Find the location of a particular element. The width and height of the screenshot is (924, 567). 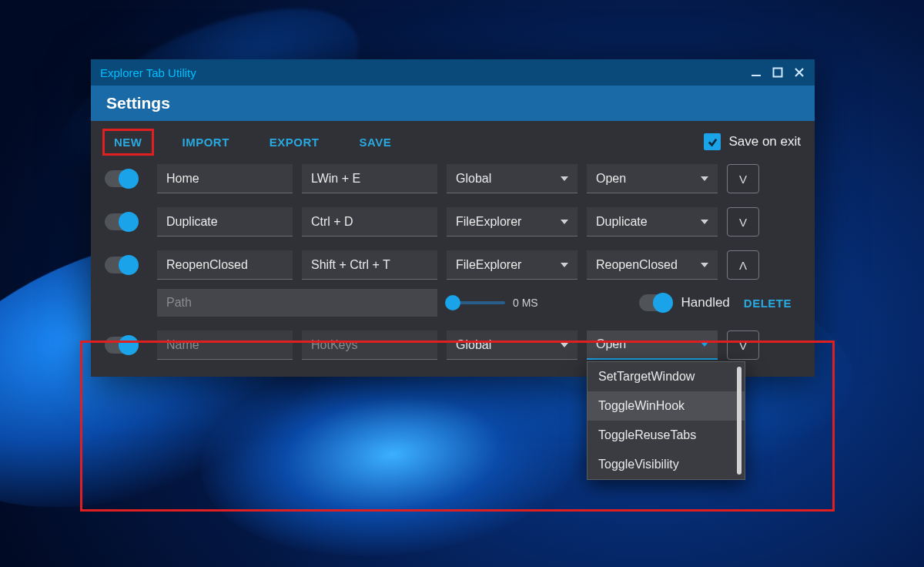

name-field: Name is located at coordinates (225, 345).